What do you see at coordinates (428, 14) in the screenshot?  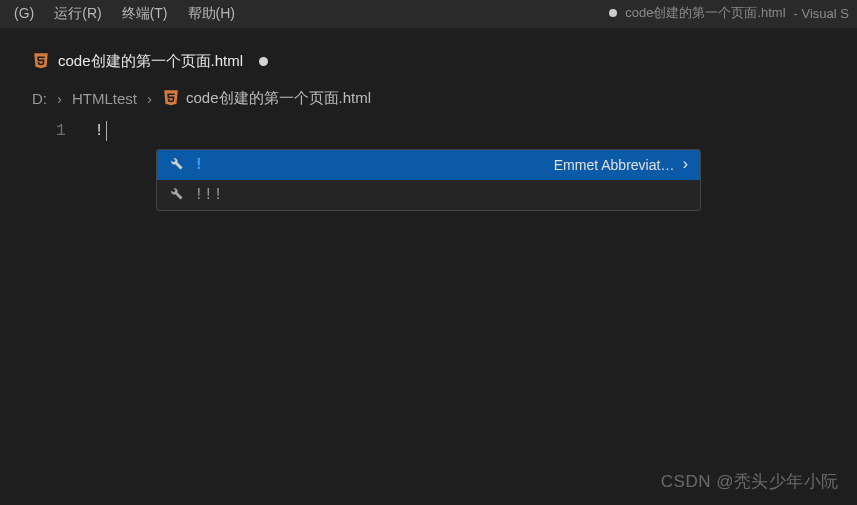 I see `menubar: (G) 运行(R) 终端(T) 帮助(H) code创建的第一个页面.html …` at bounding box center [428, 14].